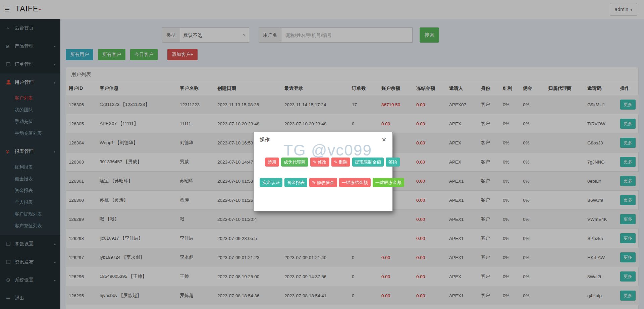 This screenshot has height=309, width=644. Describe the element at coordinates (393, 162) in the screenshot. I see `modal-button-签约: 签约` at that location.